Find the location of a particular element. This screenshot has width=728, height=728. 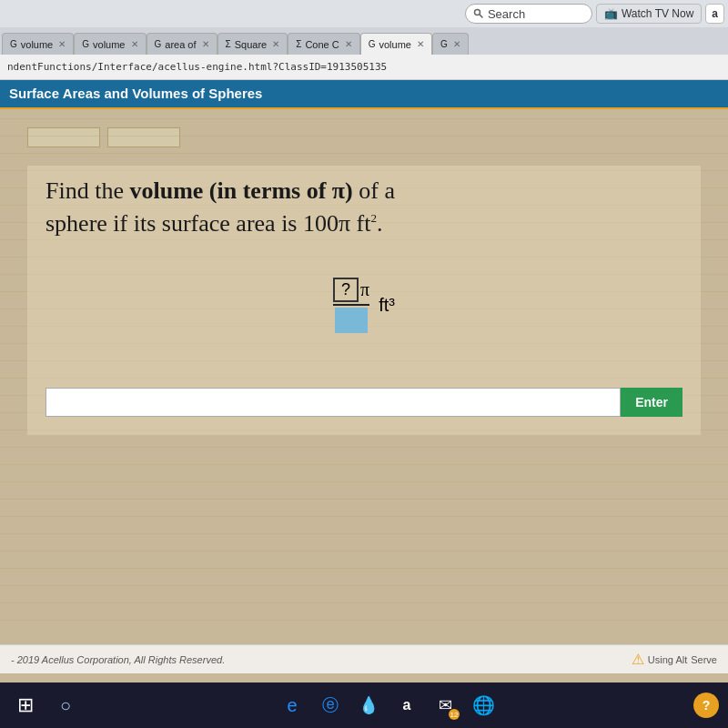

cortana-button: ○ is located at coordinates (66, 705).